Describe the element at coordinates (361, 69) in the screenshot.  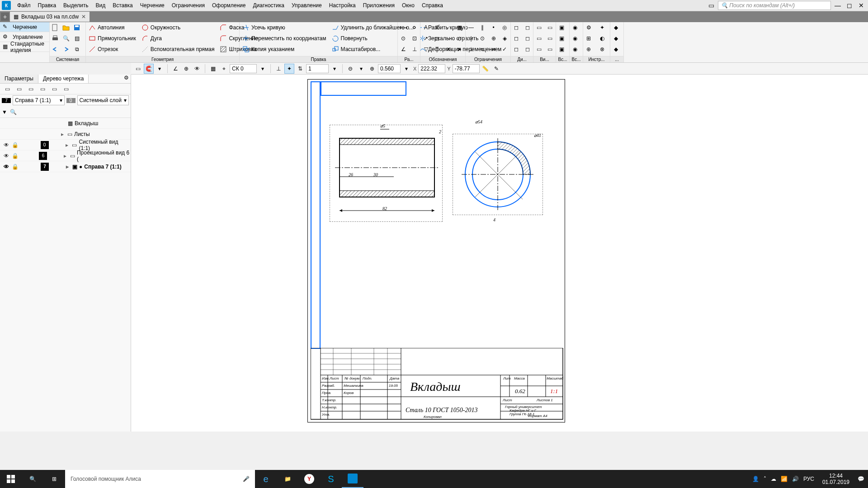
I see `vb-dd4: ▾` at that location.